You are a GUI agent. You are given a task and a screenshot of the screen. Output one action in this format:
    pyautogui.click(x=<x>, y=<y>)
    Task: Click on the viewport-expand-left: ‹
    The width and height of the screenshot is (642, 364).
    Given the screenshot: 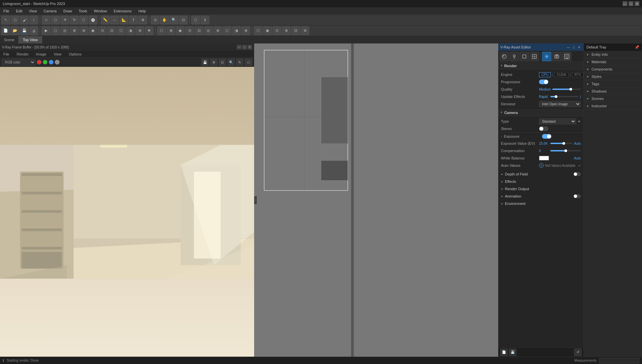 What is the action you would take?
    pyautogui.click(x=255, y=200)
    